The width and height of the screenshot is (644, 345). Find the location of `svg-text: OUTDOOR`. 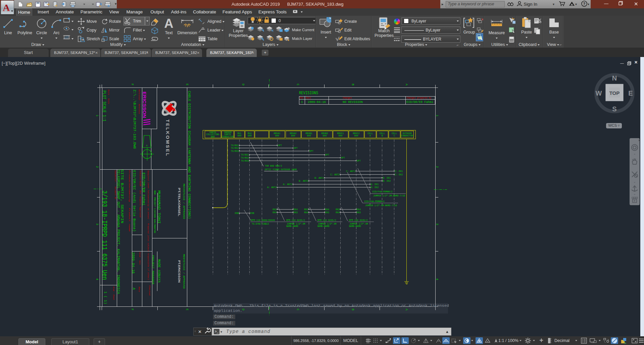

svg-text: OUTDOOR is located at coordinates (407, 133).